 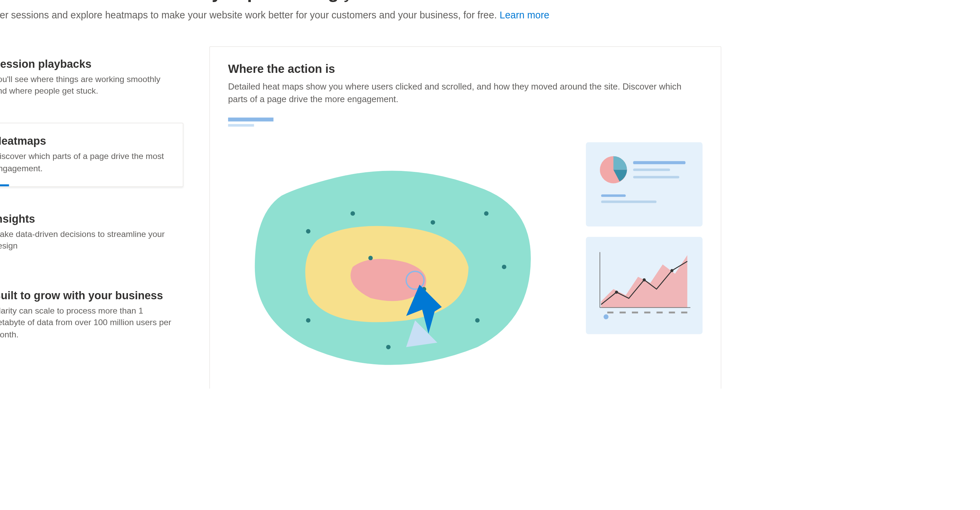 I want to click on feature-desc: You'll see where things are working smoo…, so click(x=87, y=85).